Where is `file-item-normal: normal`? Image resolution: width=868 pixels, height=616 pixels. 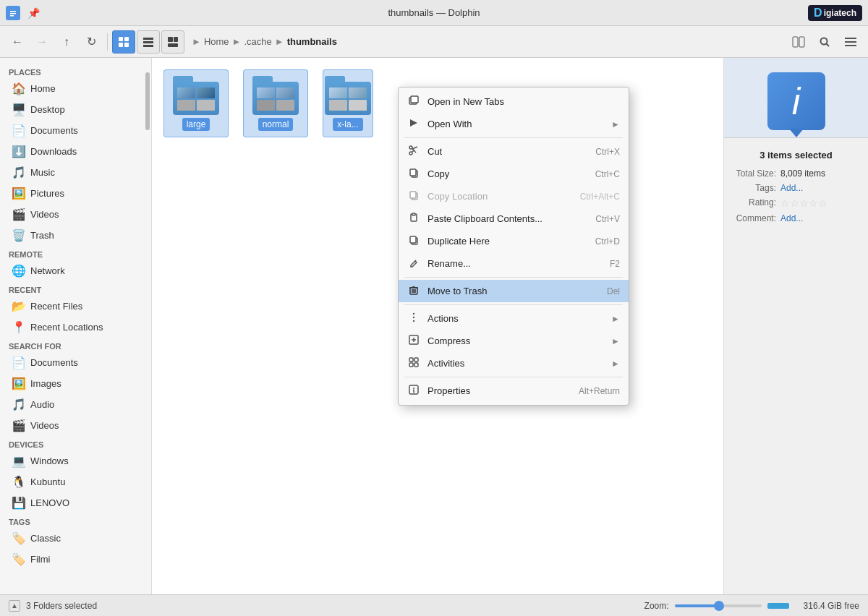
file-item-normal: normal is located at coordinates (276, 103).